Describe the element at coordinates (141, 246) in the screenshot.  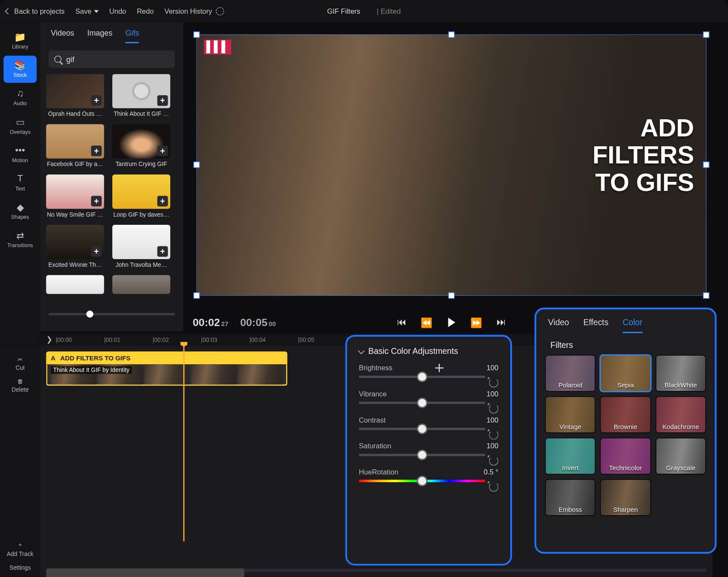
I see `gif-card: +John Travolta Me…` at that location.